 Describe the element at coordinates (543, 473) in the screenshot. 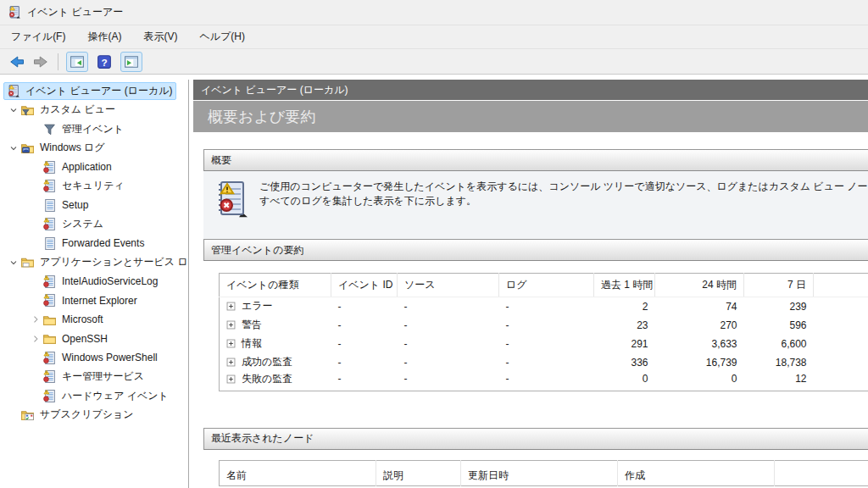

I see `recent-nodes-table: 名前 説明 更新日時 作成` at that location.